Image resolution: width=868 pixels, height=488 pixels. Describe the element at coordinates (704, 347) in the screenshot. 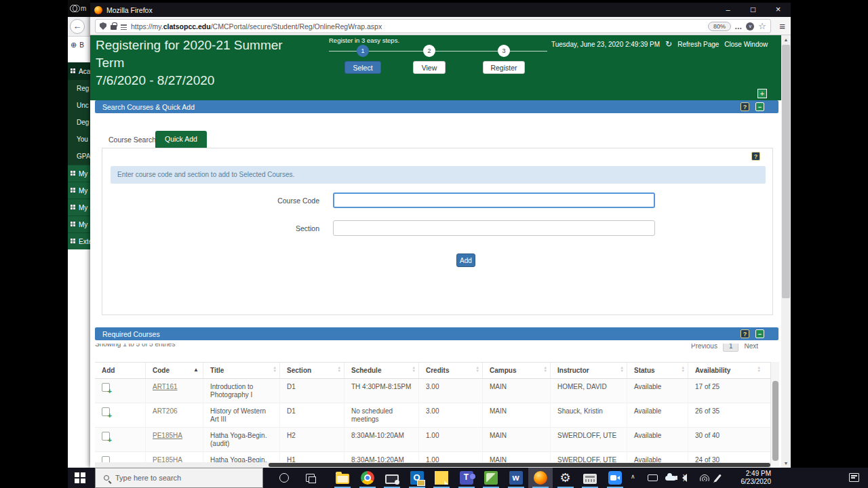

I see `pagination-previous: Previous` at that location.